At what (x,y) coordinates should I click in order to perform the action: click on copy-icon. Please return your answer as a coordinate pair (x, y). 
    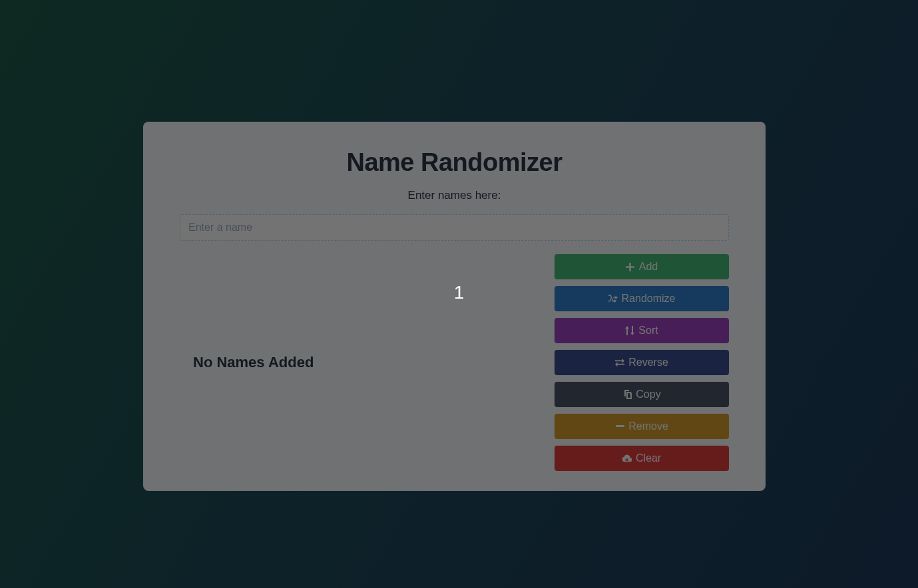
    Looking at the image, I should click on (627, 394).